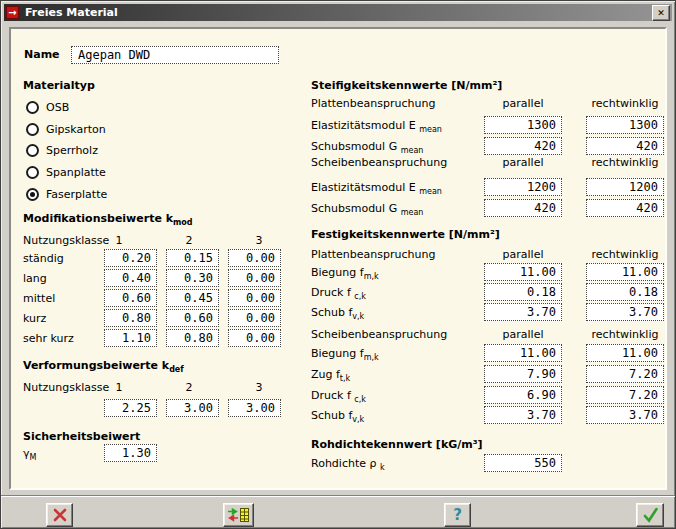  What do you see at coordinates (379, 334) in the screenshot?
I see `fest-scheiben-label: Scheibenbeanspruchung` at bounding box center [379, 334].